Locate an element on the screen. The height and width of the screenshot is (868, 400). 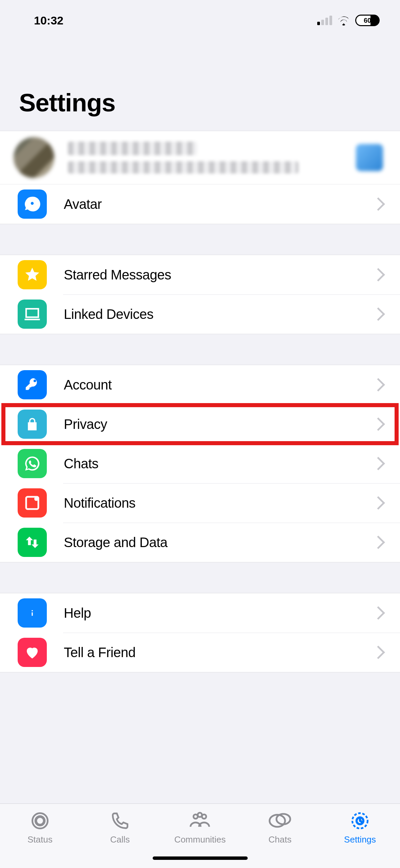
laptop-icon is located at coordinates (32, 314).